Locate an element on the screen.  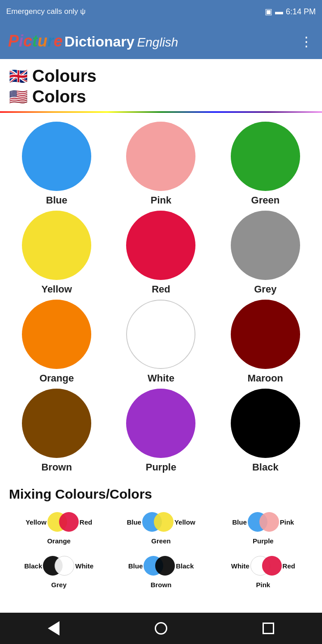
color-label-grey: Grey is located at coordinates (265, 289).